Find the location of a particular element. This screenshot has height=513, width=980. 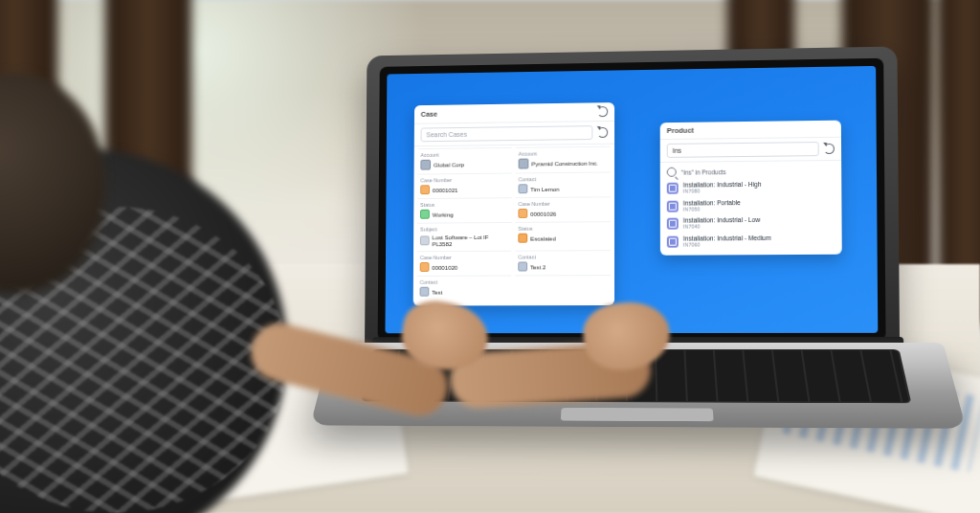

cell: Contact Test is located at coordinates (465, 287).